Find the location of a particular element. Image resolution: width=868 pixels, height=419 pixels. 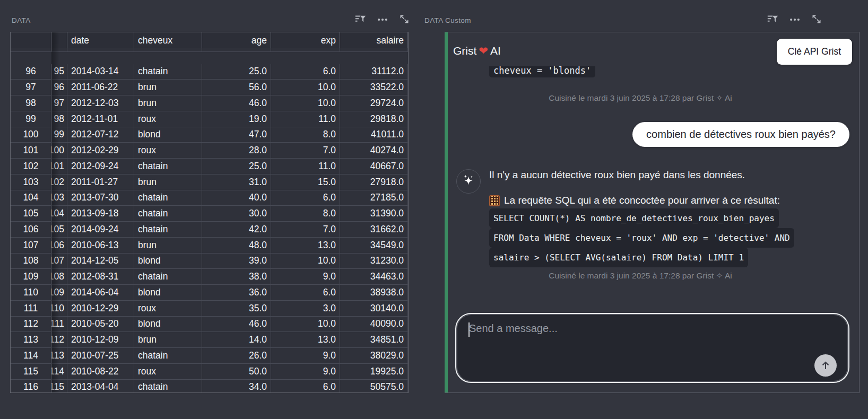

table-cell: 7.0 is located at coordinates (306, 230).